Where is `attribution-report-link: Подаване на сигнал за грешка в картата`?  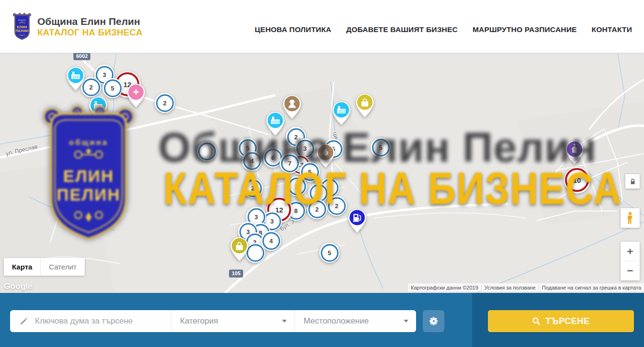 attribution-report-link: Подаване на сигнал за грешка в картата is located at coordinates (591, 288).